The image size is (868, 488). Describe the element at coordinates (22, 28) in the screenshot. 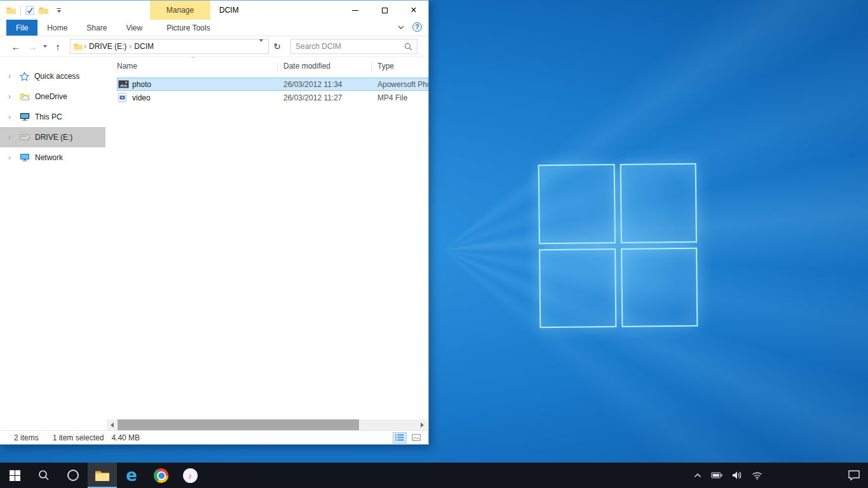

I see `tab-file: File` at that location.